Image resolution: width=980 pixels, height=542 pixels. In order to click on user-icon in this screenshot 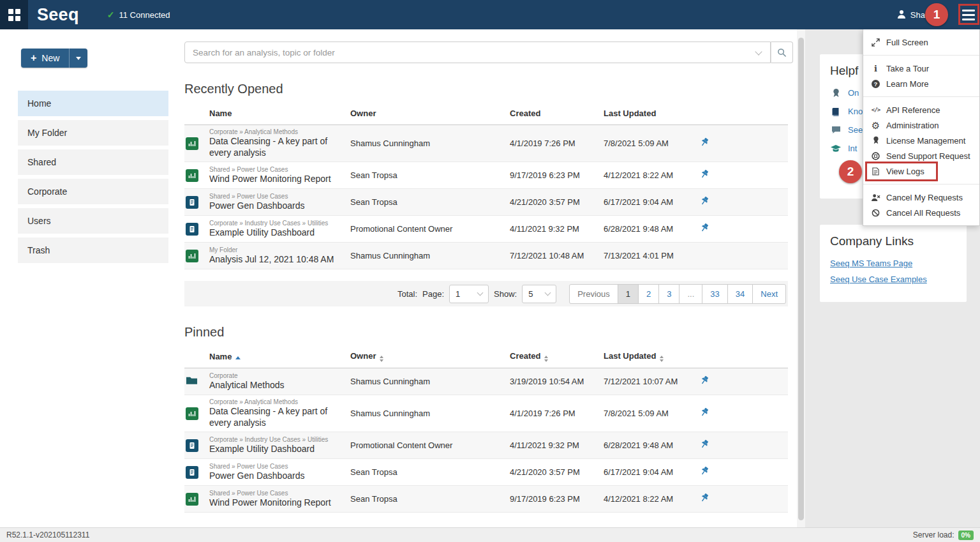, I will do `click(902, 15)`.